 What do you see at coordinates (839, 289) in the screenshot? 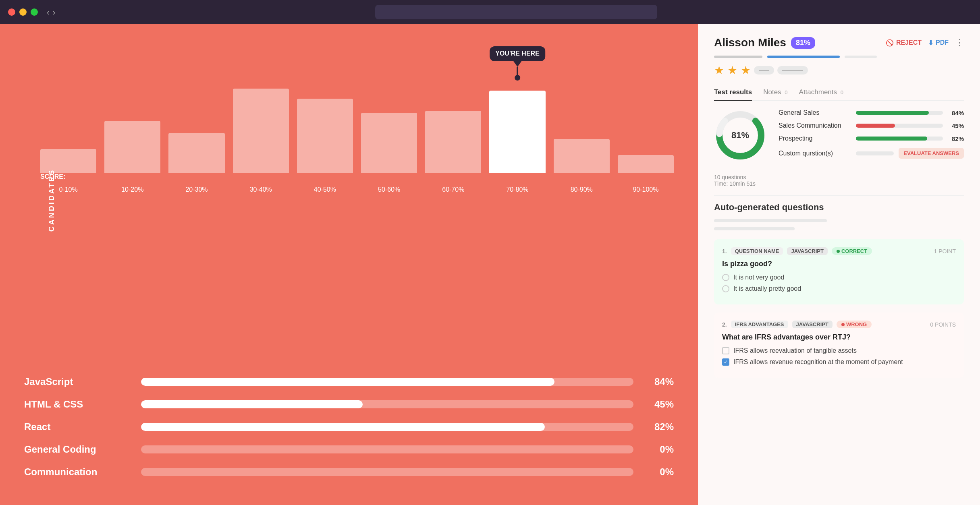
I see `question-option-0-1: It is actually pretty good` at bounding box center [839, 289].